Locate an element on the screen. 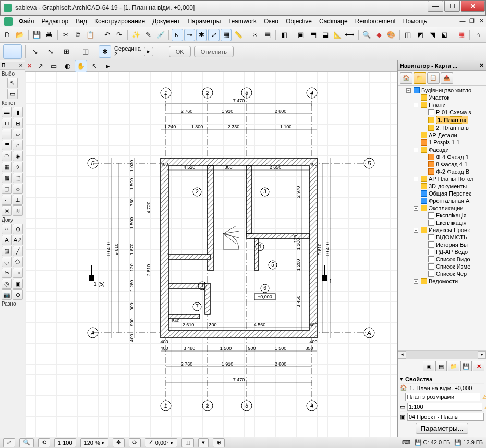 This screenshot has width=486, height=448. menu-teamwork: Teamwork is located at coordinates (242, 21).